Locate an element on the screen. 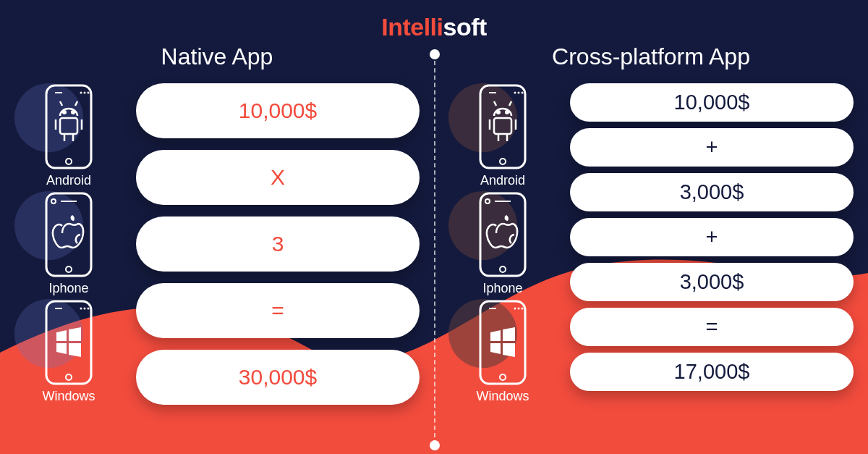 The width and height of the screenshot is (868, 454). center-divider is located at coordinates (435, 249).